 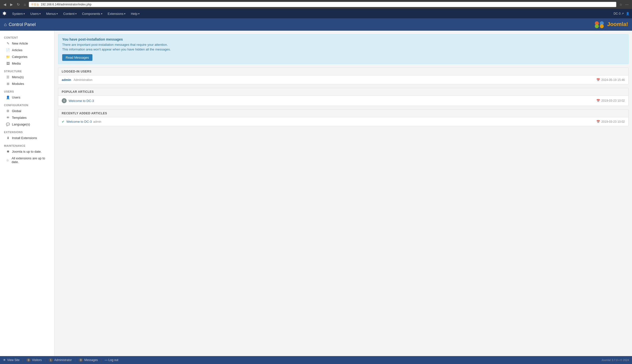 I want to click on joomla-update-icon: ✱, so click(x=8, y=152).